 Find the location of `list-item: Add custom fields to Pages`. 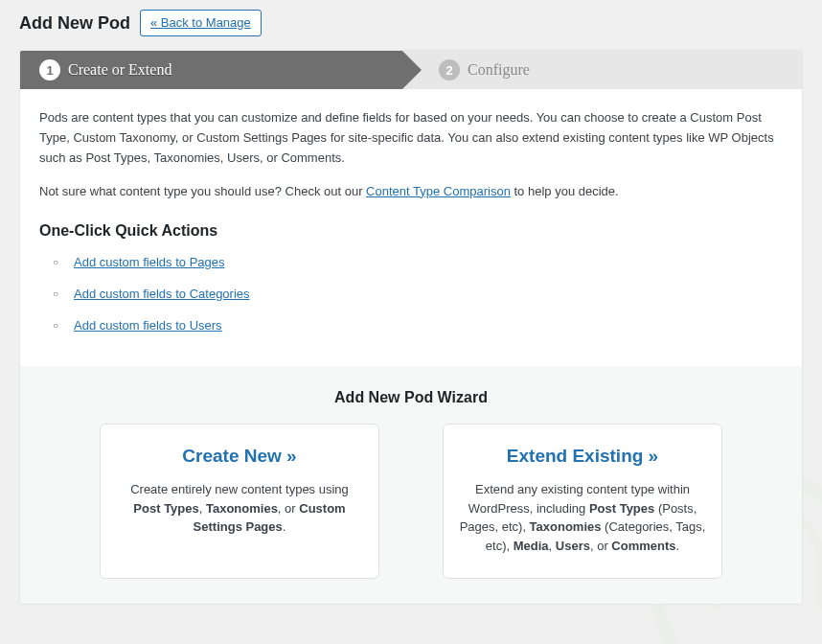

list-item: Add custom fields to Pages is located at coordinates (428, 263).